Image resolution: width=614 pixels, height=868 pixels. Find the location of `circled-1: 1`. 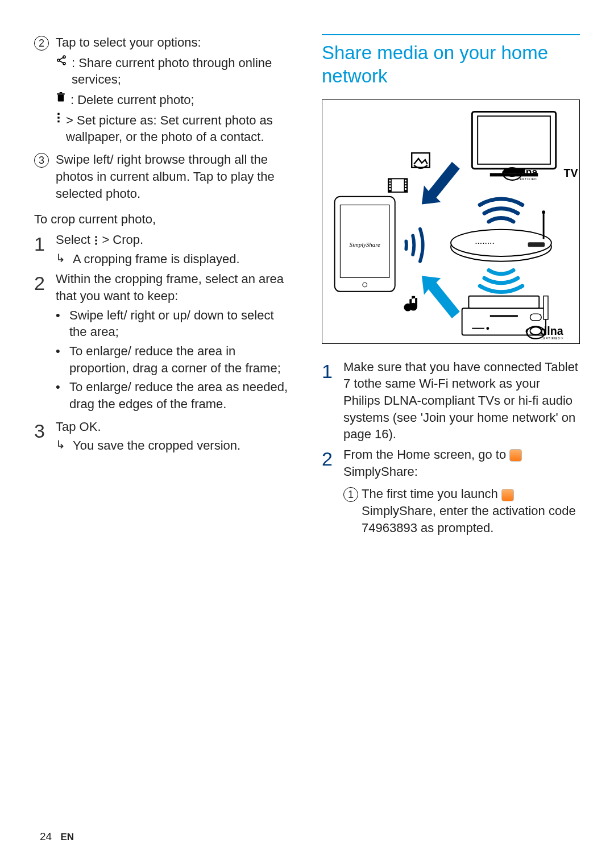

circled-1: 1 is located at coordinates (351, 495).